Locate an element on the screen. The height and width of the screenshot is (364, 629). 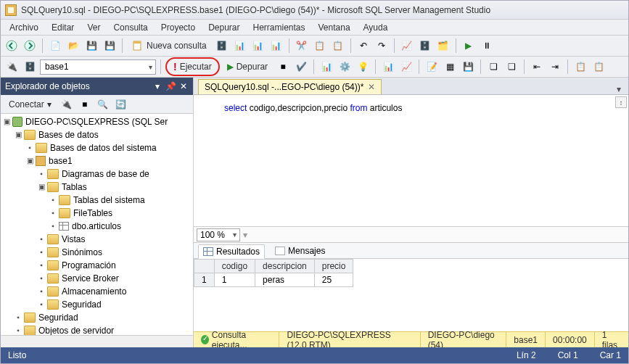
cancel-query-icon: ■ is located at coordinates (283, 67).